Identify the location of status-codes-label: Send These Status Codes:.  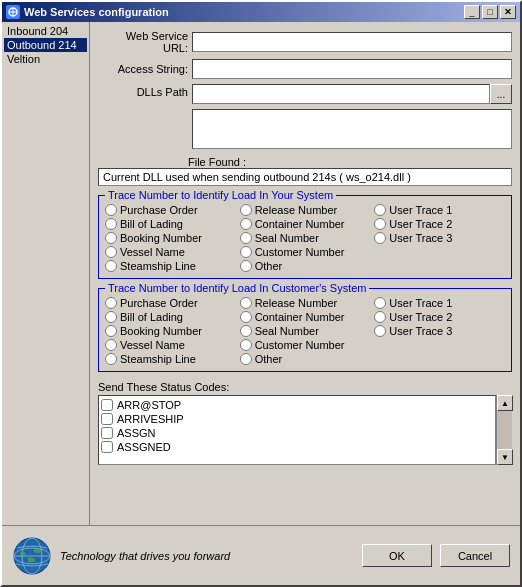
(305, 387).